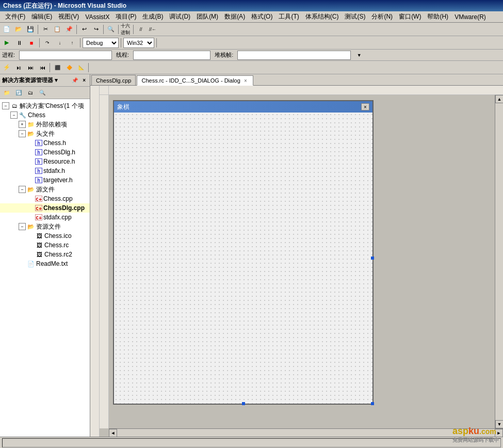  I want to click on dialog-close-btn: ×, so click(365, 107).